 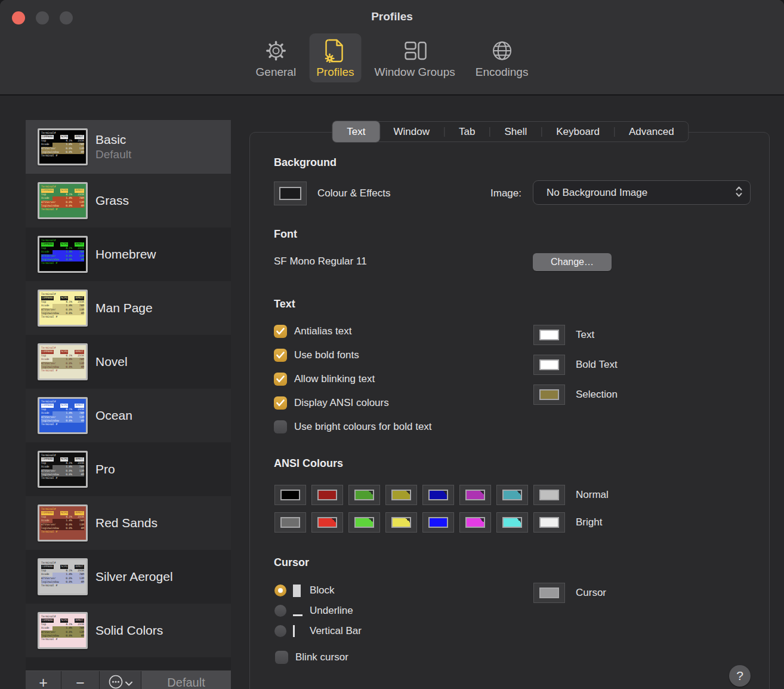 I want to click on cursor-option-label: Underline, so click(x=332, y=611).